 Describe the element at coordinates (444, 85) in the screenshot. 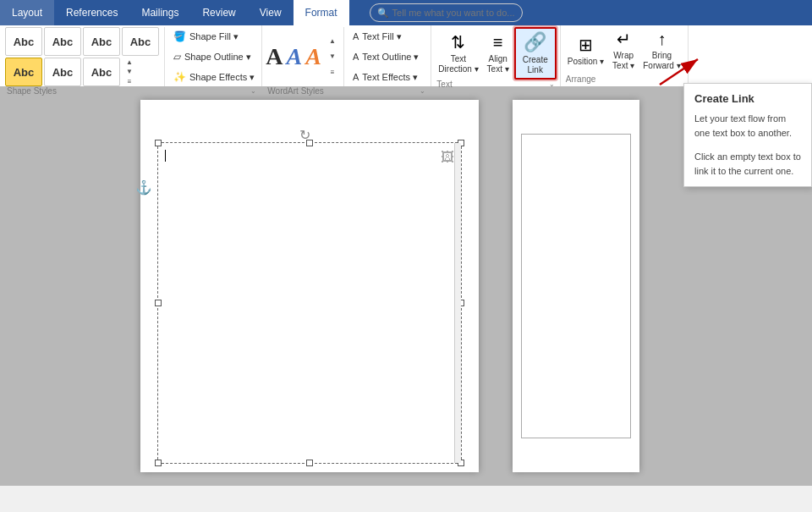

I see `text-group-label: Text` at that location.